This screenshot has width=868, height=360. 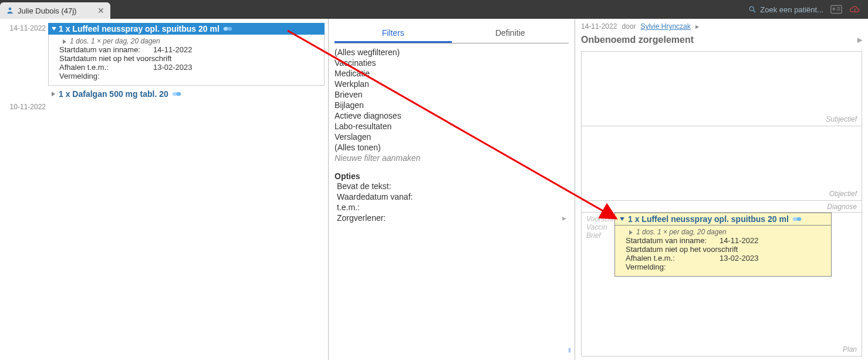 I want to click on author-link: Sylvie Hrynczak, so click(x=666, y=26).